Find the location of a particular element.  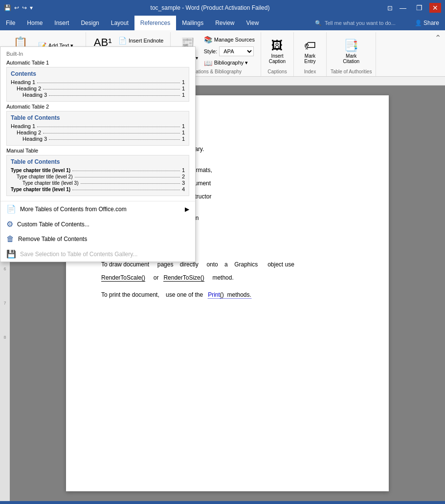

search-icon: 🔍 is located at coordinates (318, 23).